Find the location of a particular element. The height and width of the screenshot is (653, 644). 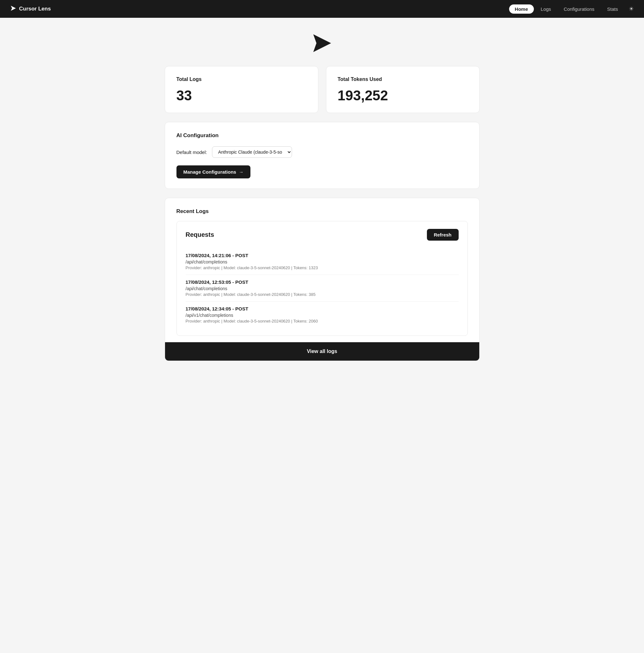

nav-home: Home is located at coordinates (522, 9).